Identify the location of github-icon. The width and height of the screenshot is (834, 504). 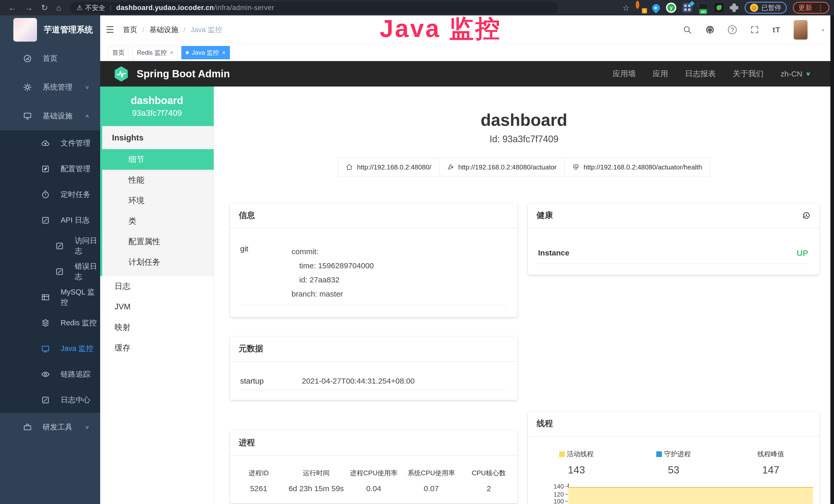
(710, 30).